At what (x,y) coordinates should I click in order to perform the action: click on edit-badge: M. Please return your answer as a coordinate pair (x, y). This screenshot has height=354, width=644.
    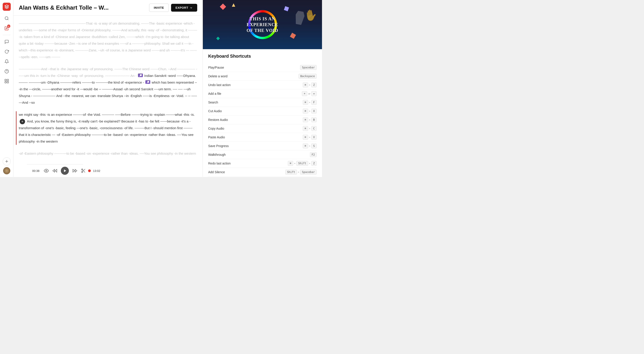
    Looking at the image, I should click on (9, 26).